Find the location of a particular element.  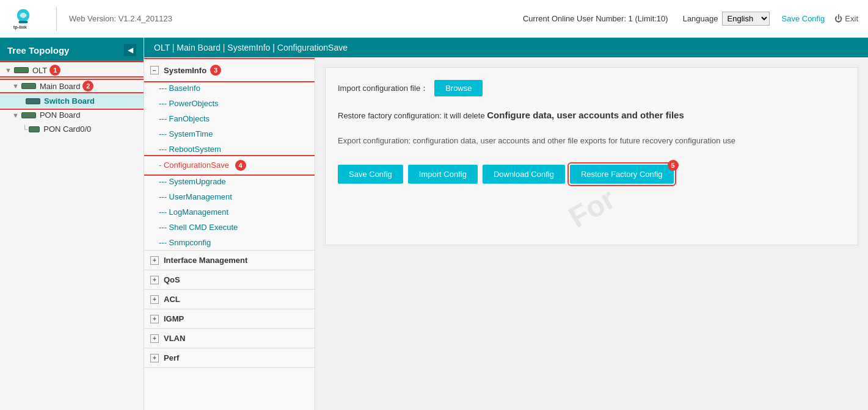

system-info-header: − SystemInfo 3 is located at coordinates (230, 70).